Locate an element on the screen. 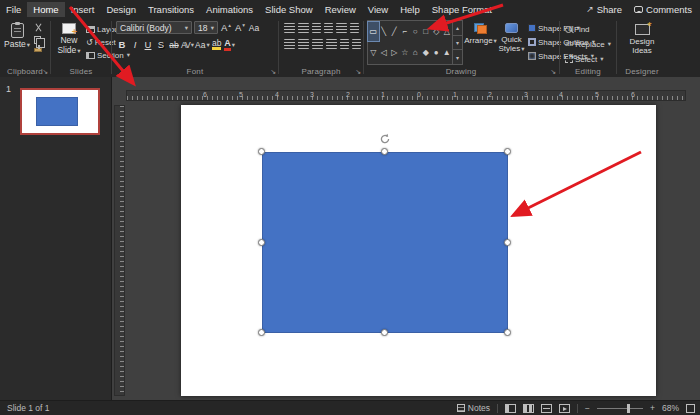 The width and height of the screenshot is (700, 415). paragraph-dialog-launcher-icon: ↘ is located at coordinates (358, 72).